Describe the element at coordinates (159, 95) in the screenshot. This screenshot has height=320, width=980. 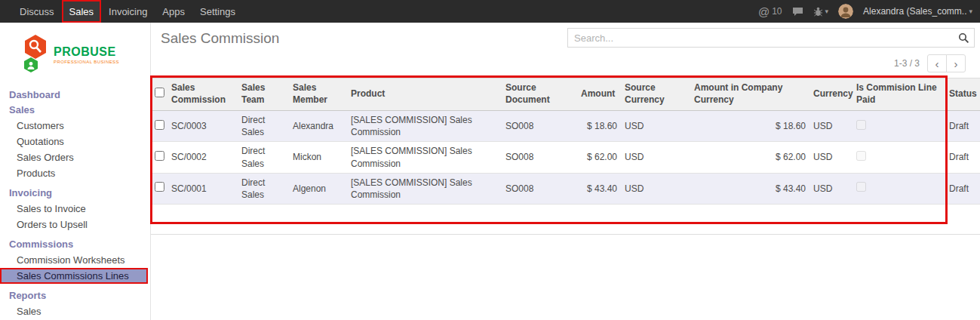
I see `select-all-cell` at that location.